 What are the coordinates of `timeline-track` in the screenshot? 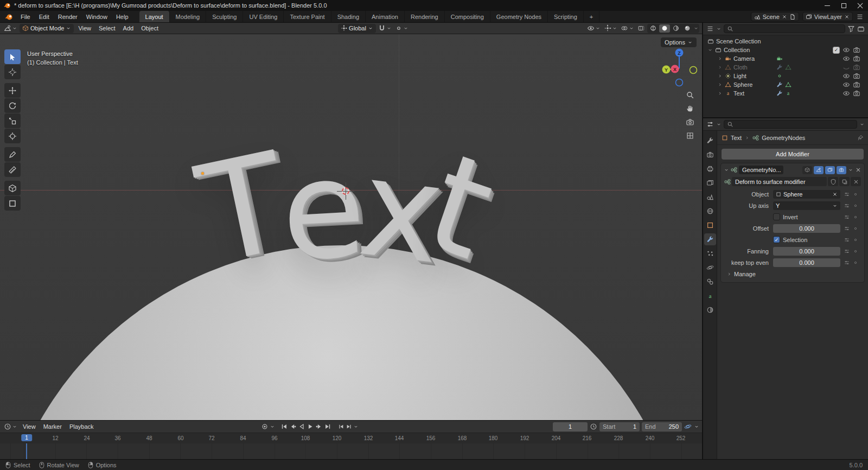 It's located at (351, 452).